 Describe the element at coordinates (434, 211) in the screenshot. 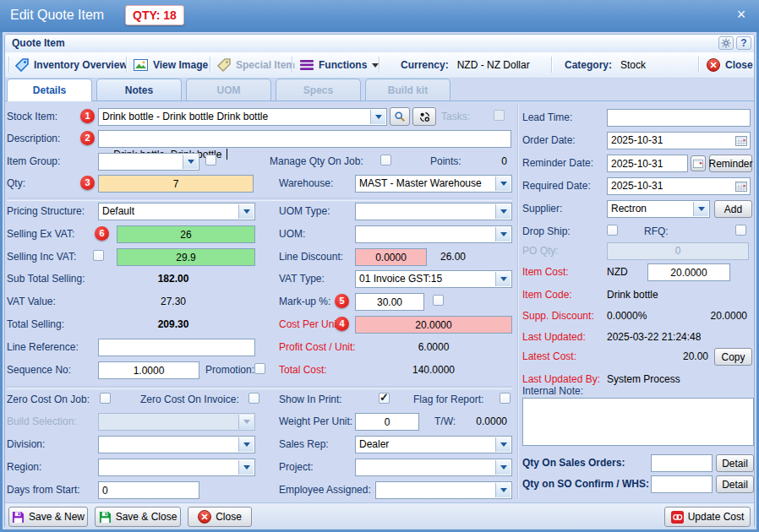

I see `uom-type-dropdown` at that location.